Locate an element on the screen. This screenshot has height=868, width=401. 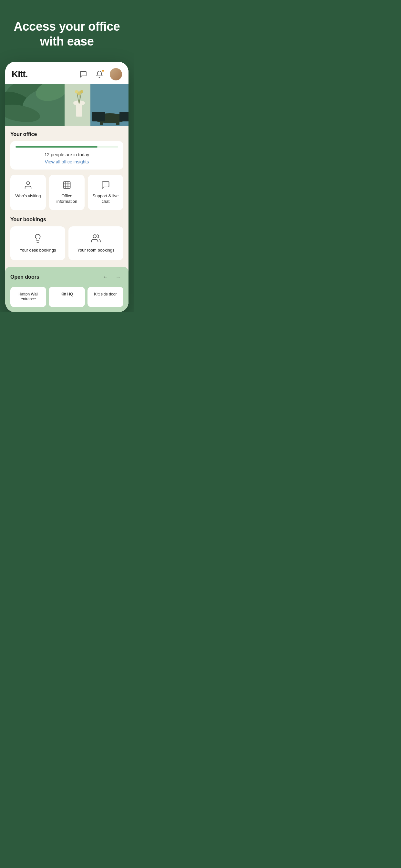
quick-actions-grid: Who's visiting Office information is located at coordinates (67, 192).